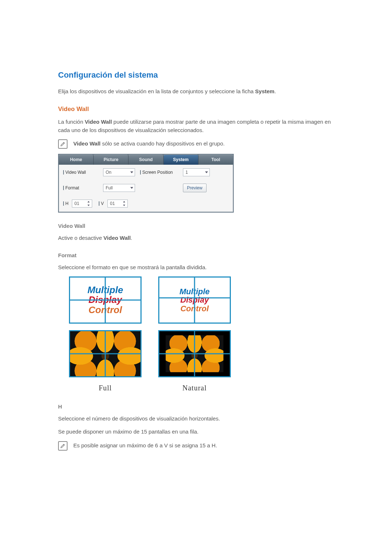 The height and width of the screenshot is (554, 392). I want to click on label-screen-position-text: Screen Position, so click(158, 172).